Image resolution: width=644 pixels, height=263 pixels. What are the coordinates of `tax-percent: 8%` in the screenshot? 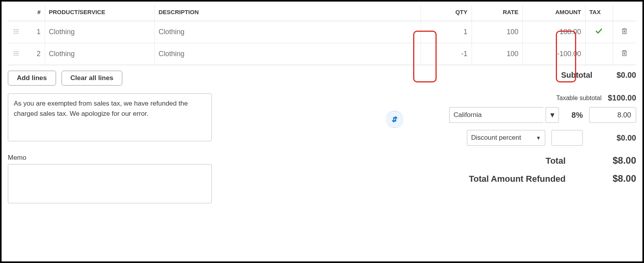 It's located at (577, 115).